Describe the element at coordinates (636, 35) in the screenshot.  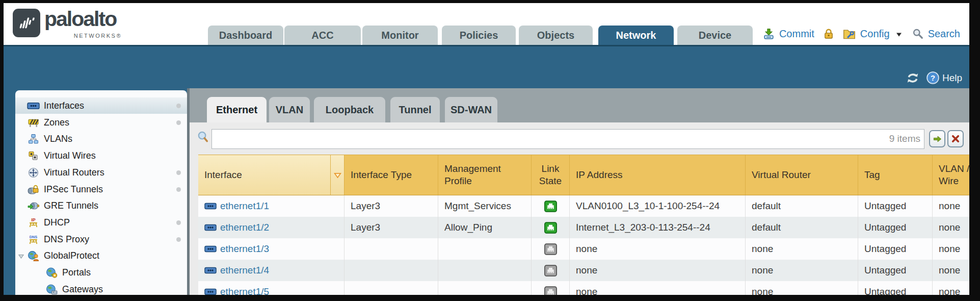
I see `tab-network: Network` at that location.